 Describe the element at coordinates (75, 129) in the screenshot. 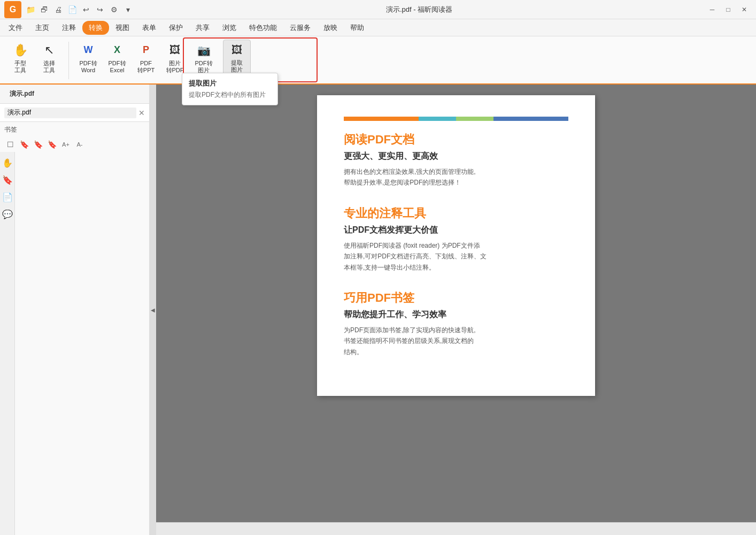

I see `sidebar-bookmark-bar: 书签` at that location.